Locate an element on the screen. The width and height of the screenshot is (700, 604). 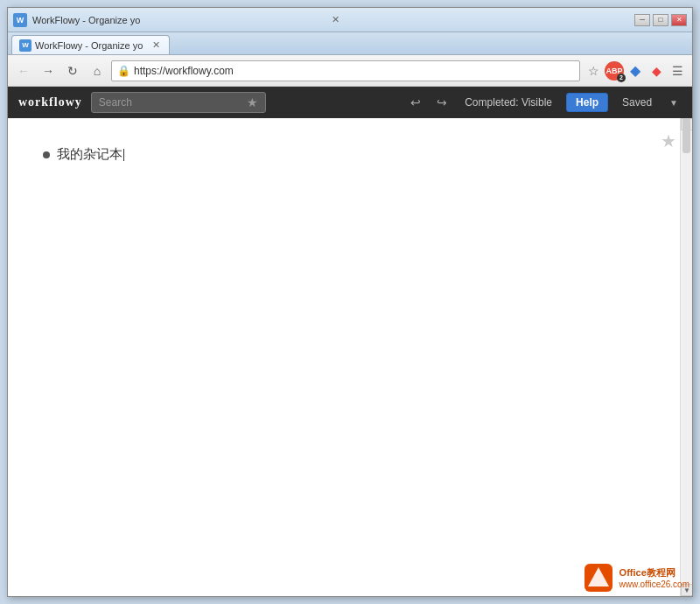
minimize-button: ─ is located at coordinates (642, 20).